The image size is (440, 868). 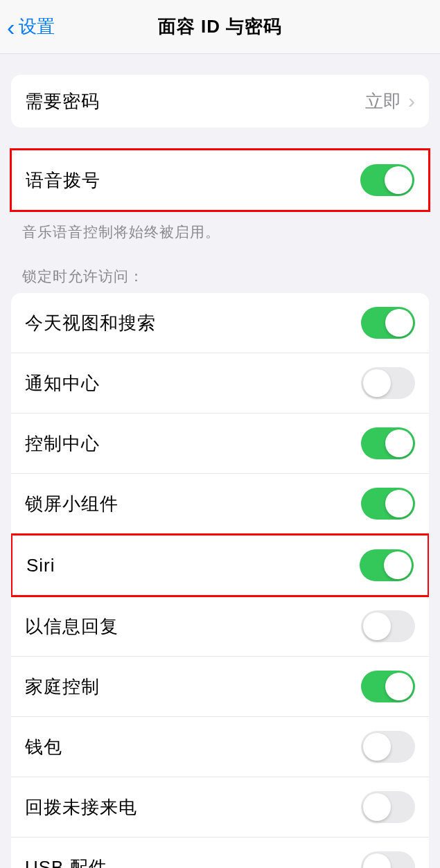 What do you see at coordinates (387, 180) in the screenshot?
I see `voice-dial-toggle` at bounding box center [387, 180].